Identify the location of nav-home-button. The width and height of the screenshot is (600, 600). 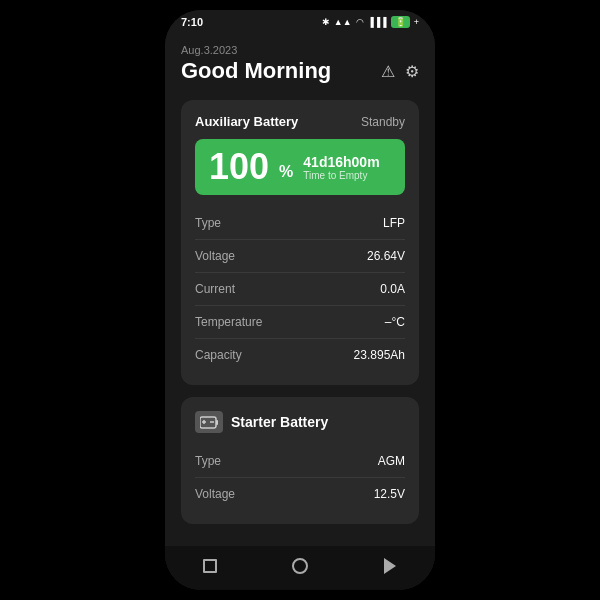
(300, 566).